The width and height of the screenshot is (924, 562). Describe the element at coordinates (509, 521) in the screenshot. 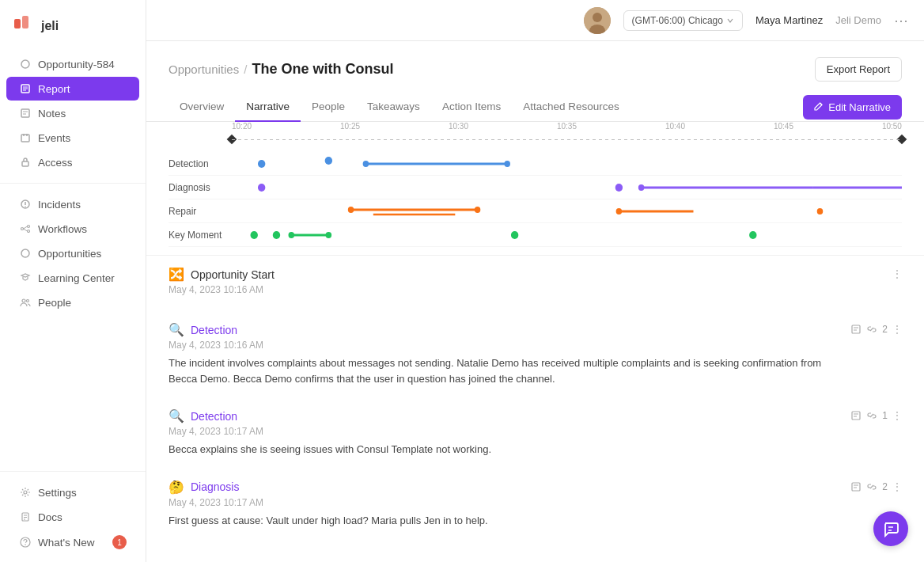

I see `event-diagnosis-1-text: First guess at cause: Vault under high l…` at that location.